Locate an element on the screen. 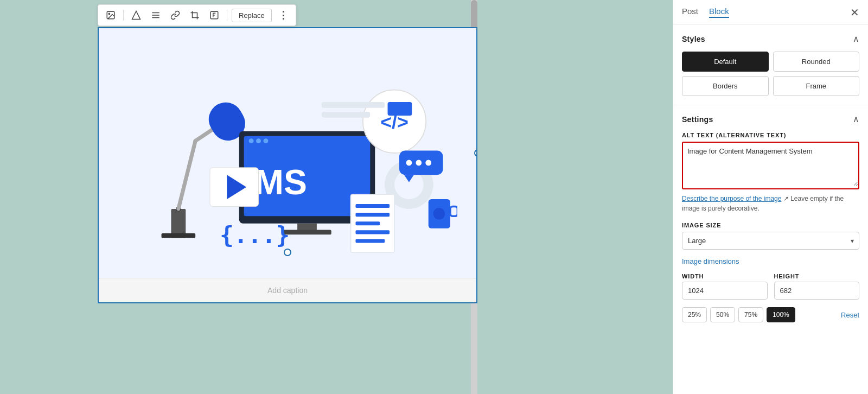 Image resolution: width=868 pixels, height=394 pixels. style-borders-button: Borders is located at coordinates (725, 86).